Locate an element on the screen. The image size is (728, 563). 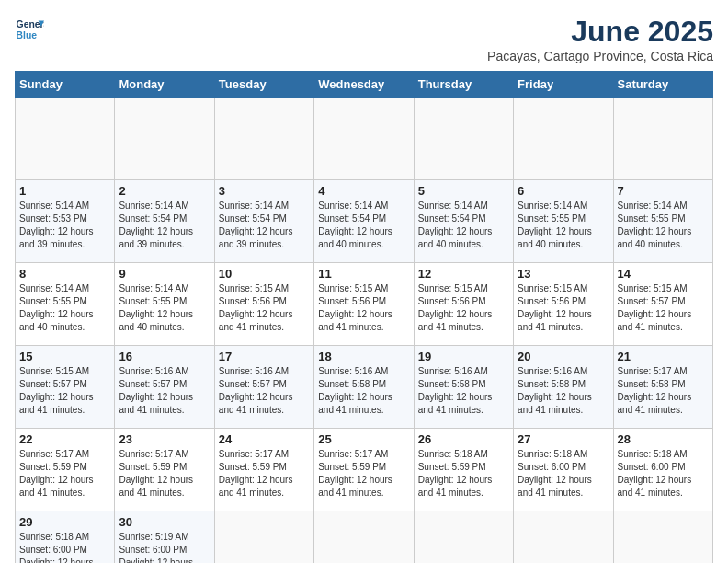
day-number: 6 is located at coordinates (563, 191).